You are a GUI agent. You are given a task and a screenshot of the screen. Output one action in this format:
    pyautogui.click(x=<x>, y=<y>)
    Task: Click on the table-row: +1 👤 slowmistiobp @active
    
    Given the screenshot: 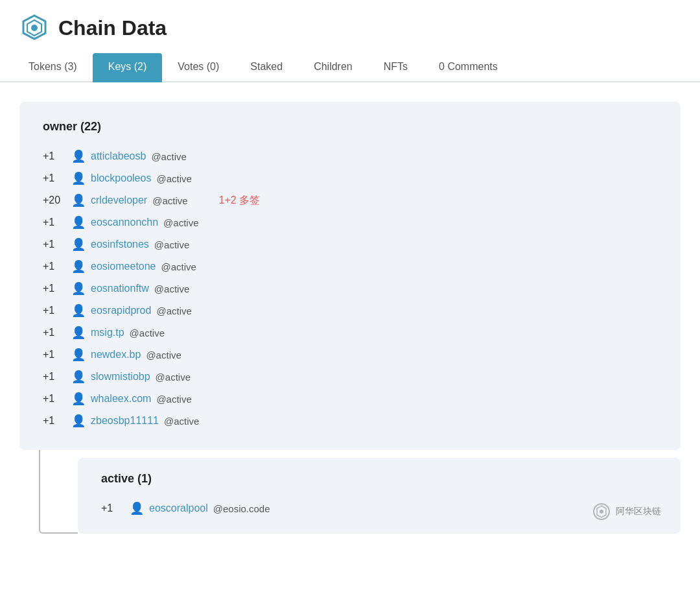 What is the action you would take?
    pyautogui.click(x=350, y=377)
    